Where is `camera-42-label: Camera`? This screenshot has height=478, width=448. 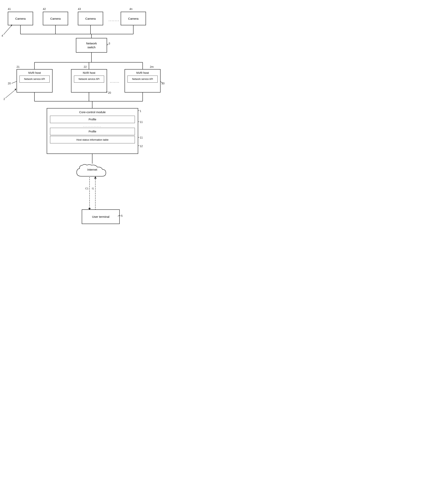 camera-42-label: Camera is located at coordinates (55, 19).